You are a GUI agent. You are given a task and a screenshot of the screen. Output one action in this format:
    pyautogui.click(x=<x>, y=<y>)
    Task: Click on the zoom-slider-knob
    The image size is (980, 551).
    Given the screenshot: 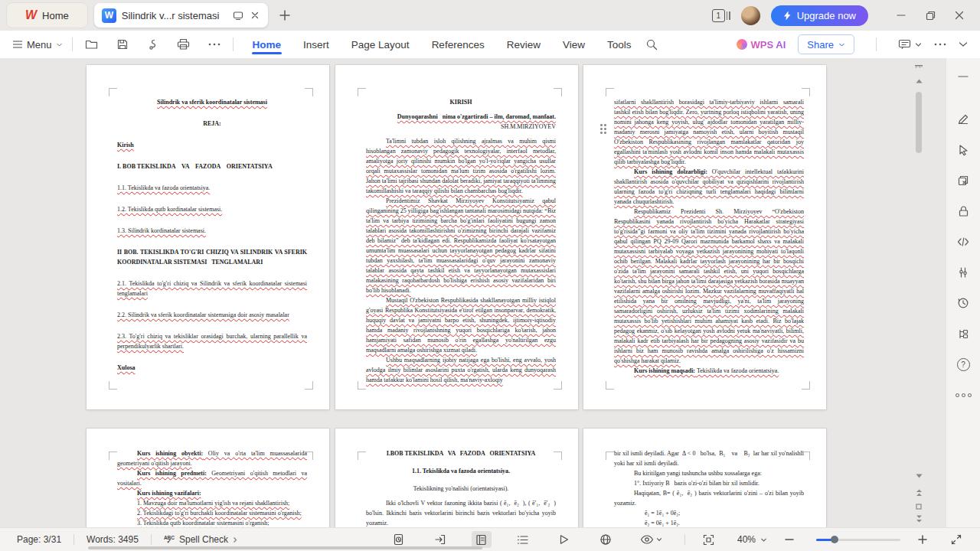 What is the action you would take?
    pyautogui.click(x=835, y=540)
    